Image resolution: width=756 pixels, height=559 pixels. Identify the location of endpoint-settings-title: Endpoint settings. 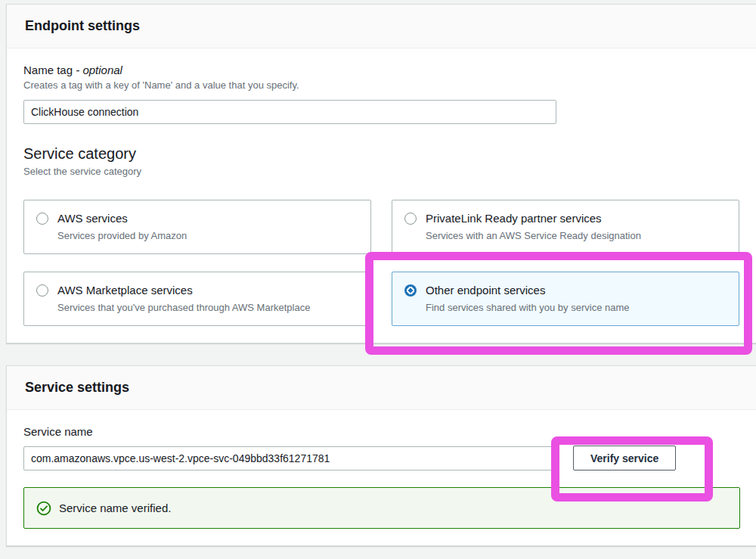
(381, 26).